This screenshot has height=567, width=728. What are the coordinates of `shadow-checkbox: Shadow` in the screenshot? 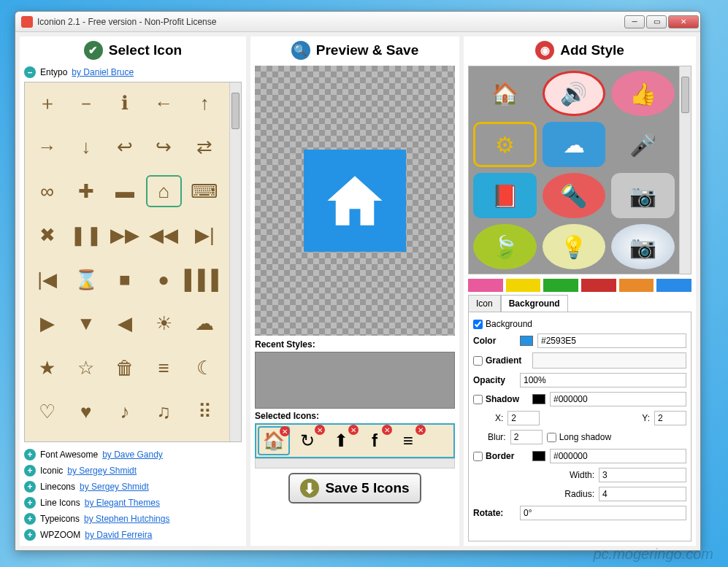 It's located at (501, 399).